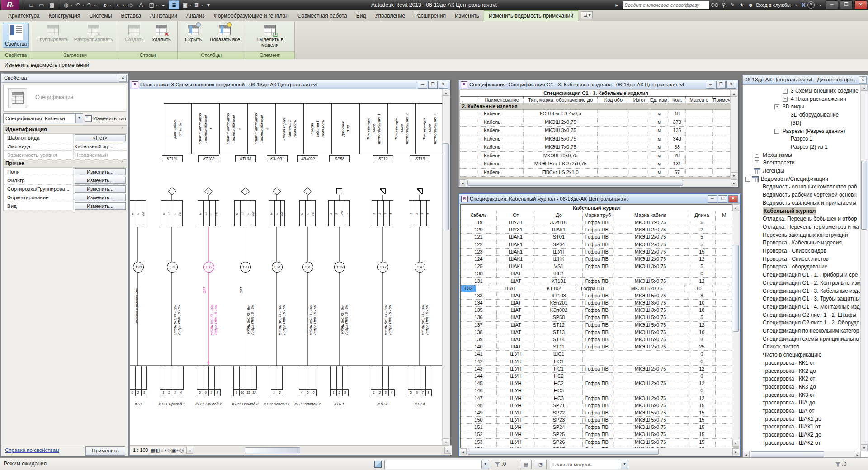 This screenshot has height=470, width=868. I want to click on journal-table-row: 148ШУНSP21Гофра ПВМКЭШ 5х0,7515, so click(597, 406).